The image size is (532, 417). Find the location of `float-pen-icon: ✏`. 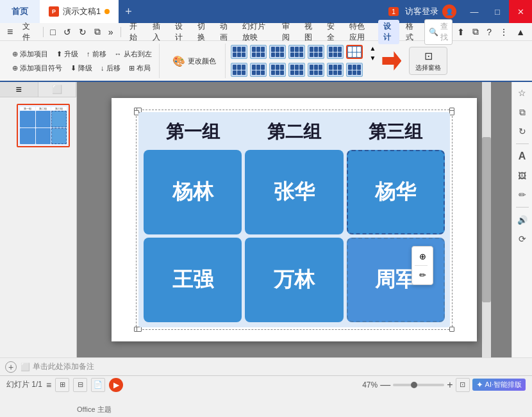

float-pen-icon: ✏ is located at coordinates (422, 275).